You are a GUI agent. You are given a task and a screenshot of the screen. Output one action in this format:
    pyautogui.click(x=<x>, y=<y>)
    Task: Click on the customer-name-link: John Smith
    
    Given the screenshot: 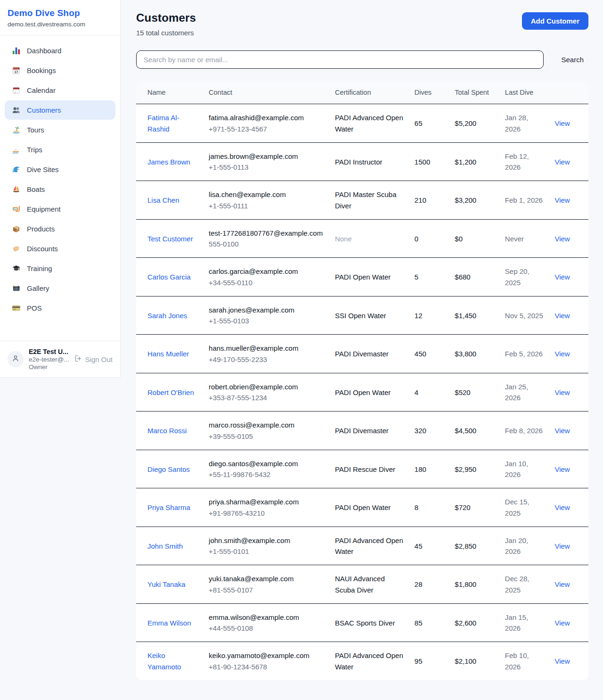 What is the action you would take?
    pyautogui.click(x=165, y=546)
    